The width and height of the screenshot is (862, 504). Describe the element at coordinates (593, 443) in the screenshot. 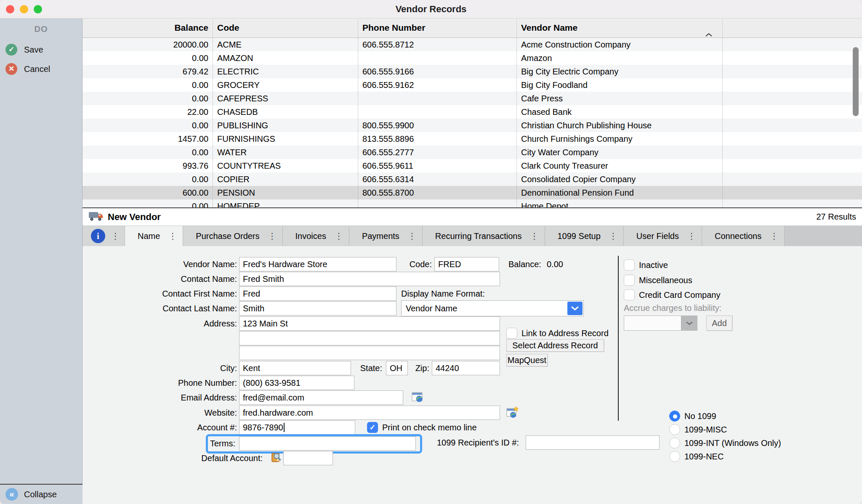

I see `recipient-id-field` at that location.